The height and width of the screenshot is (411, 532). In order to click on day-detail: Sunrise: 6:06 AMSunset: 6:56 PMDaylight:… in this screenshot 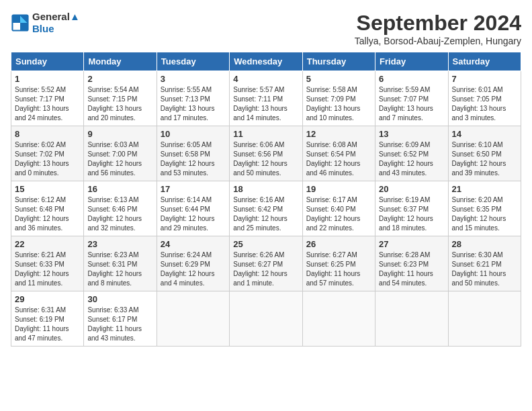, I will do `click(261, 158)`.